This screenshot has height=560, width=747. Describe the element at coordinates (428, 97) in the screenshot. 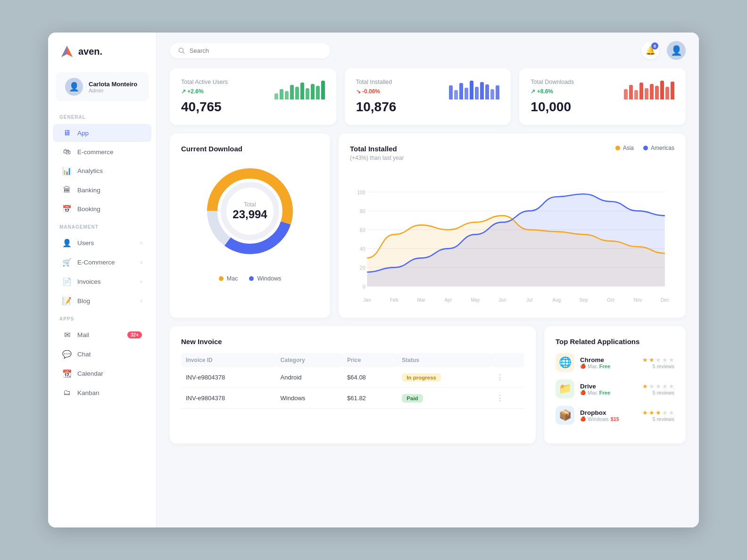

I see `stat-cards-row: Total Active Users ↗ +2.6% 40,765 Total …` at that location.